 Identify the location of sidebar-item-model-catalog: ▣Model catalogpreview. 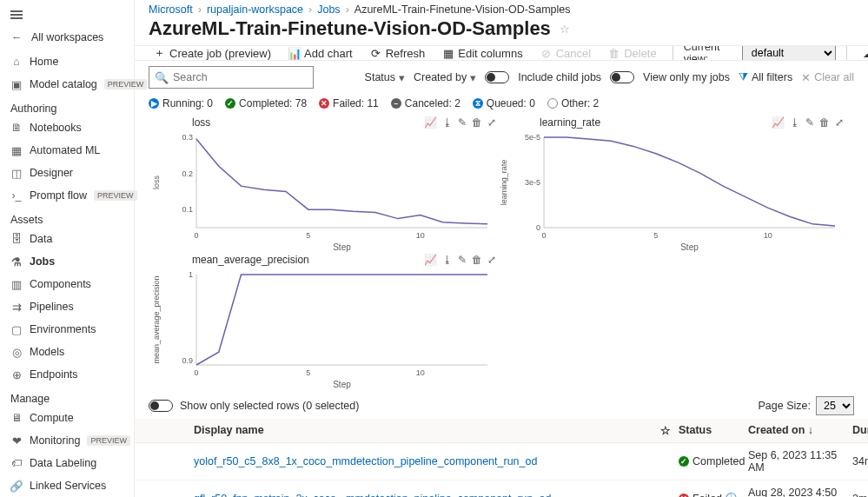
(67, 84).